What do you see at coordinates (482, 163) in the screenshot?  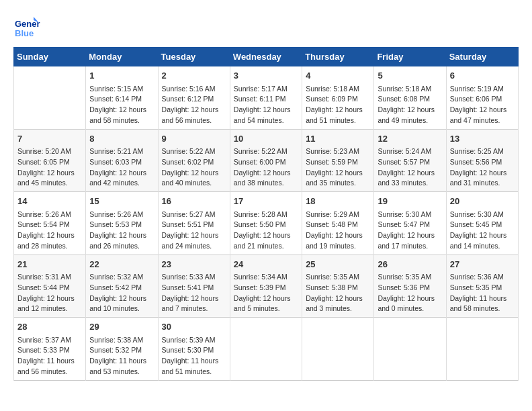 I see `day-info: Sunset: 5:56 PM` at bounding box center [482, 163].